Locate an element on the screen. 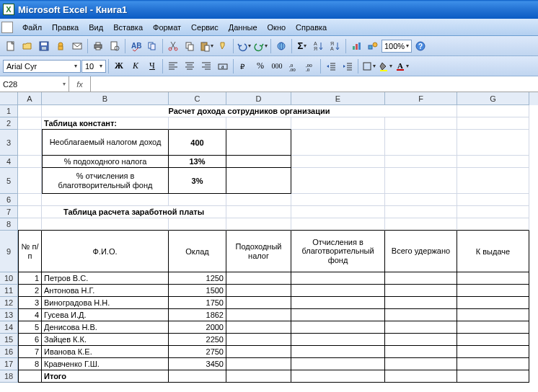 The image size is (538, 392). row-header: 6 is located at coordinates (9, 200).